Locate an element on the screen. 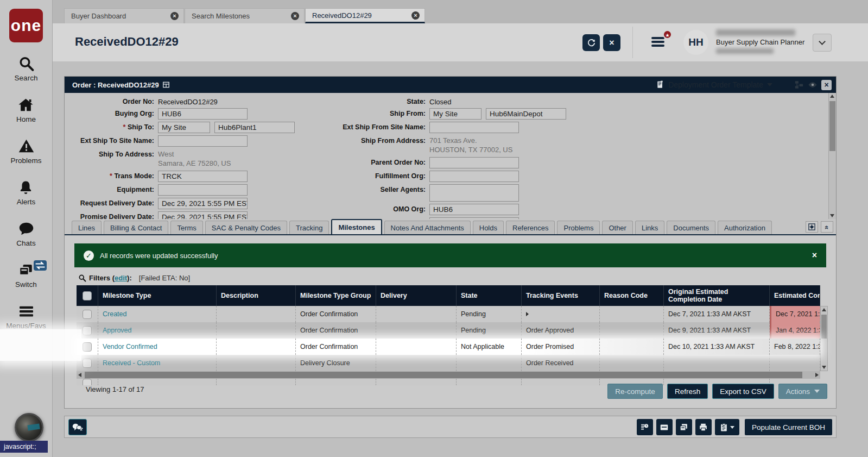 This screenshot has height=457, width=868. tab-lines: Lines is located at coordinates (87, 227).